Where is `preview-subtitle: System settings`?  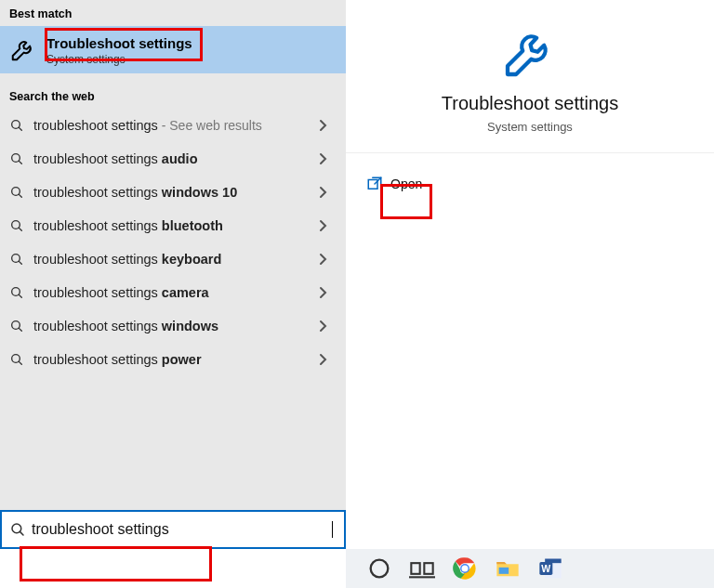 preview-subtitle: System settings is located at coordinates (530, 126).